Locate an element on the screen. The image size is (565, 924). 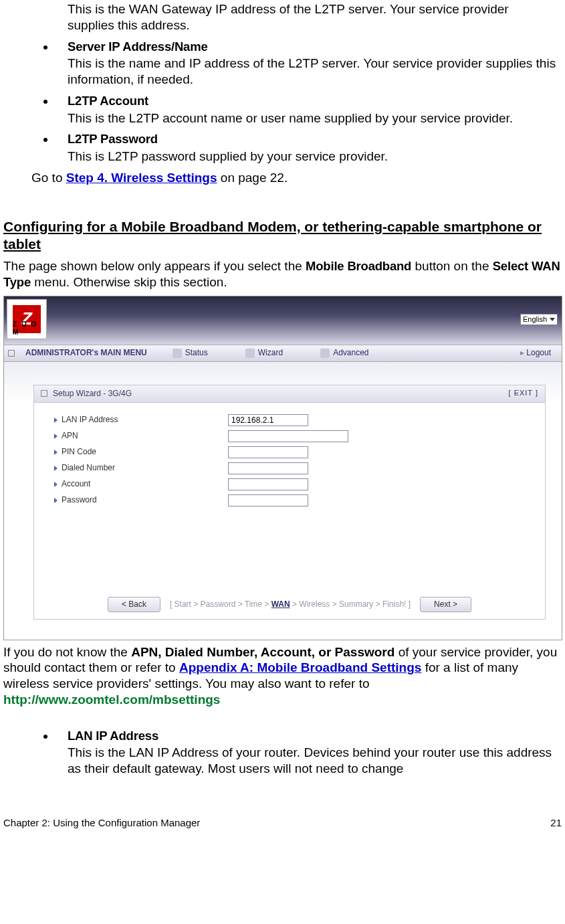
external-url: http://www.zoomtel.com/mbsettings is located at coordinates (112, 700).